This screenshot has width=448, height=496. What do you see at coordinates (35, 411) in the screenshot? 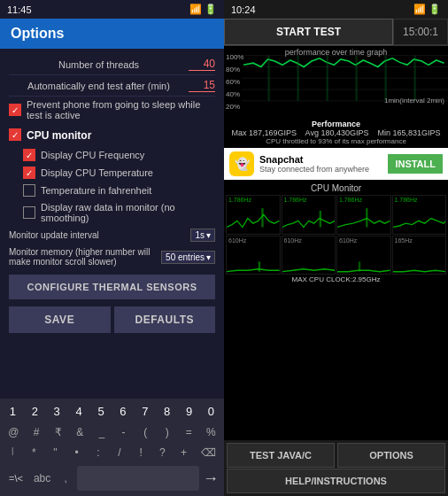
I see `kb-key-2: 2` at bounding box center [35, 411].